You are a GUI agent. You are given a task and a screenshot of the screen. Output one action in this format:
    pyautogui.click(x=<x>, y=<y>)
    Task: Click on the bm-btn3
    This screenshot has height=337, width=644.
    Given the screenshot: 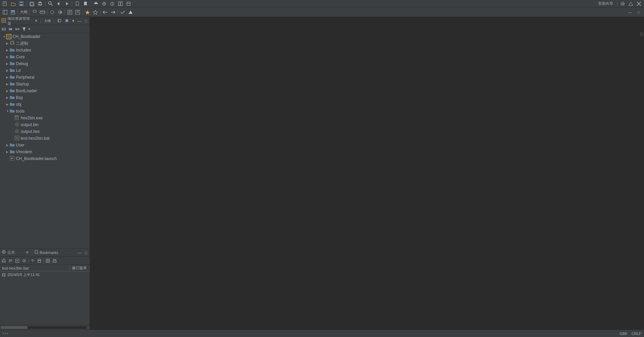 What is the action you would take?
    pyautogui.click(x=17, y=261)
    